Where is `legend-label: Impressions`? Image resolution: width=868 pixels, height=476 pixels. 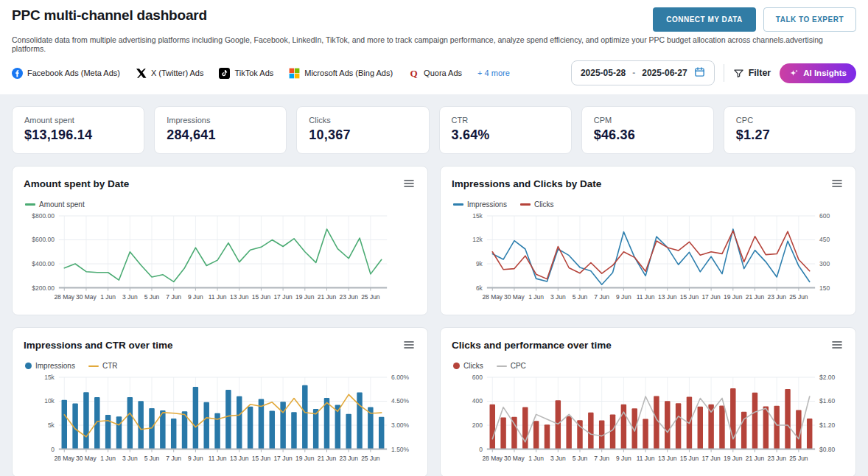
legend-label: Impressions is located at coordinates (55, 365).